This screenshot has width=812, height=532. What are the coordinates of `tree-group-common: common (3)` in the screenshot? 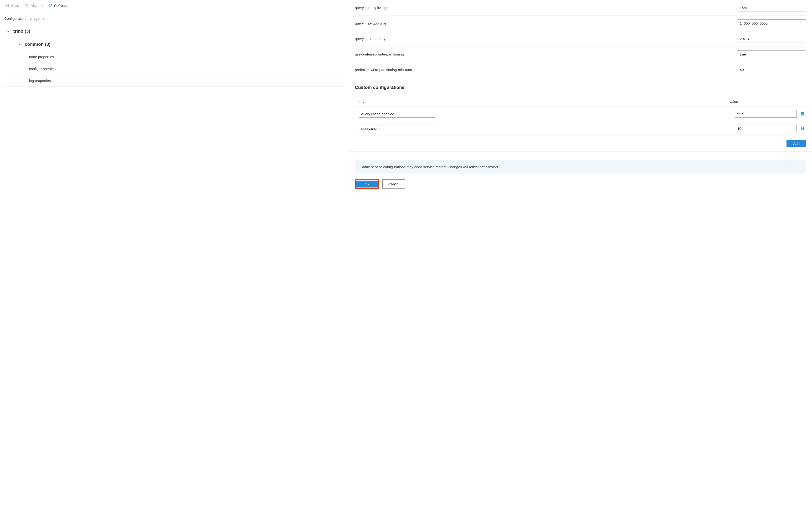 It's located at (175, 44).